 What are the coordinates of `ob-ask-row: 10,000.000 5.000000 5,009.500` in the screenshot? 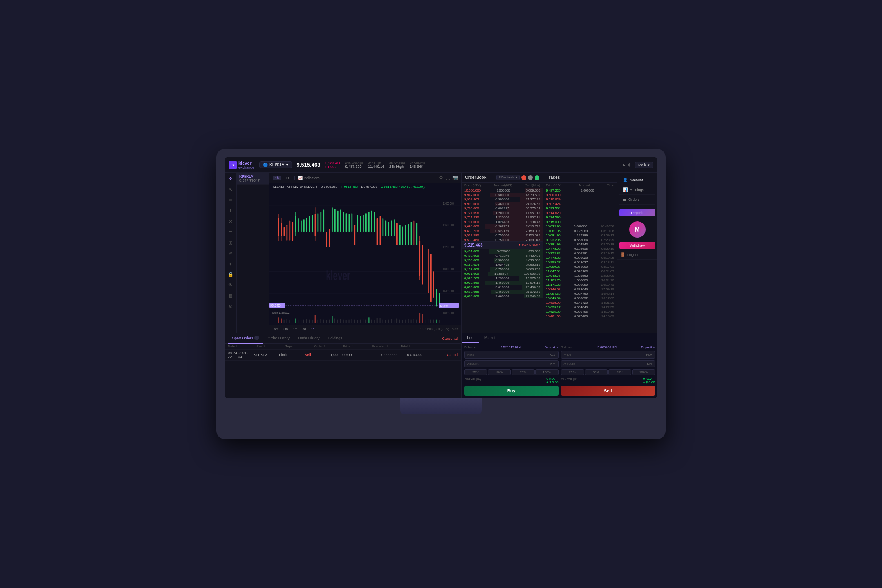 It's located at (502, 190).